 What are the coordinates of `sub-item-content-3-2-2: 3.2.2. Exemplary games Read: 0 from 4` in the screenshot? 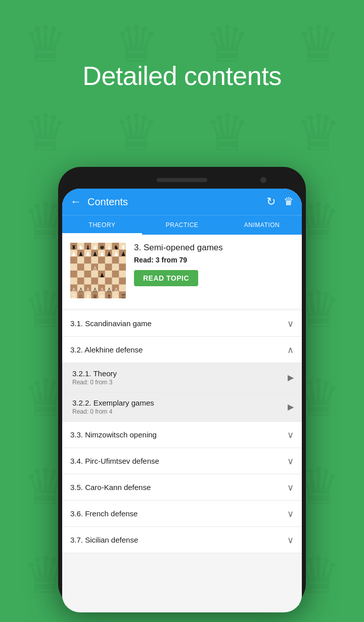 It's located at (180, 407).